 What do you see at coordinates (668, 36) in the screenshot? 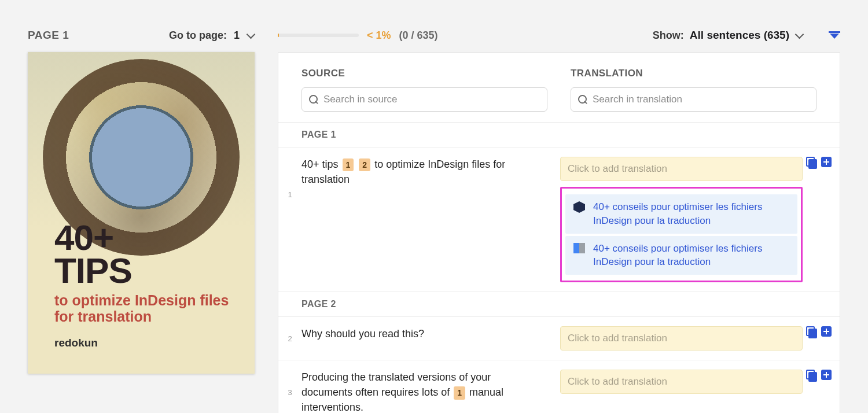
I see `show-label: Show:` at bounding box center [668, 36].